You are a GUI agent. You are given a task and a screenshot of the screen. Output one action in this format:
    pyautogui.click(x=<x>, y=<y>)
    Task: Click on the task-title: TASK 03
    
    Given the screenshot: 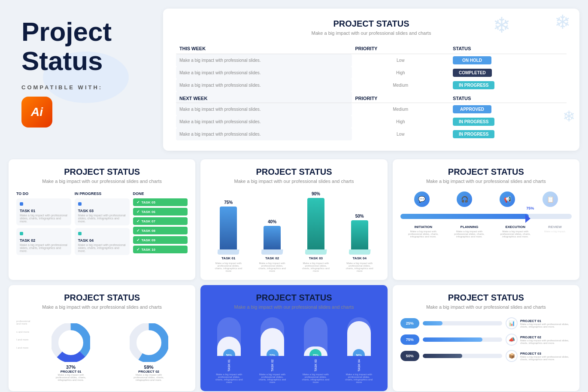 What is the action you would take?
    pyautogui.click(x=102, y=211)
    